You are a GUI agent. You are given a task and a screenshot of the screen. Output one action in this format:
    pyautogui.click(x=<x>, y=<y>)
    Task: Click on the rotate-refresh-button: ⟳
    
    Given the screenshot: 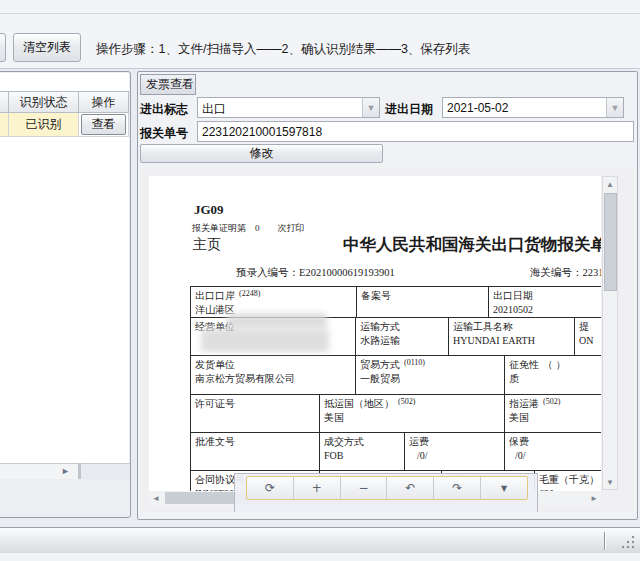 What is the action you would take?
    pyautogui.click(x=270, y=488)
    